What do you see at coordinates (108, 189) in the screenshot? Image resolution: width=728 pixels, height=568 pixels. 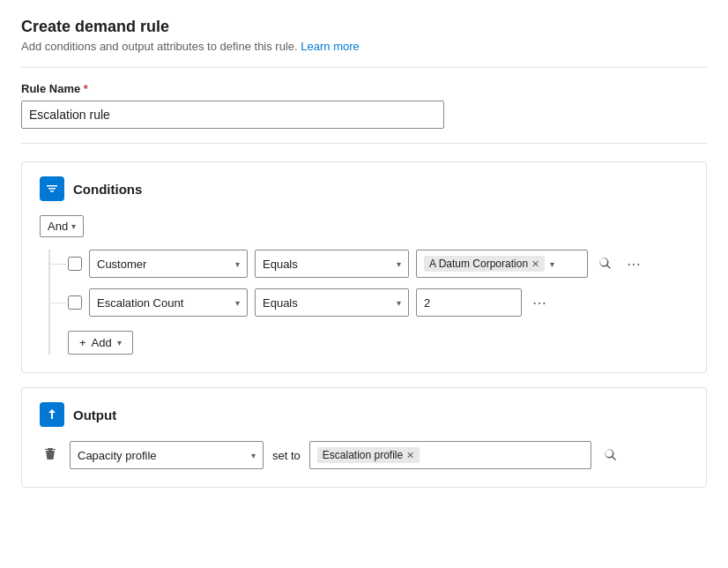 I see `conditions-title: Conditions` at bounding box center [108, 189].